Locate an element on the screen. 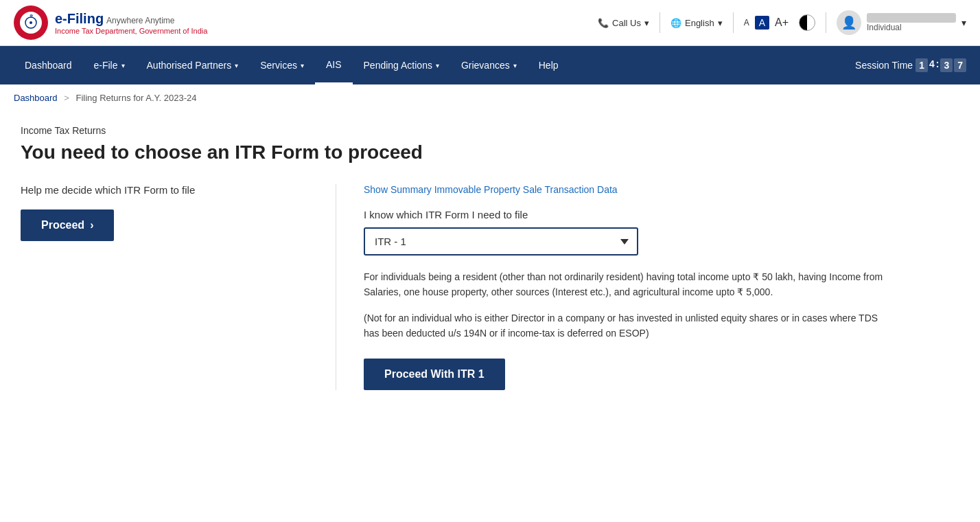 This screenshot has width=980, height=522. header: ☸ e-Filing Anywhere Anytime Income Tax D… is located at coordinates (490, 23).